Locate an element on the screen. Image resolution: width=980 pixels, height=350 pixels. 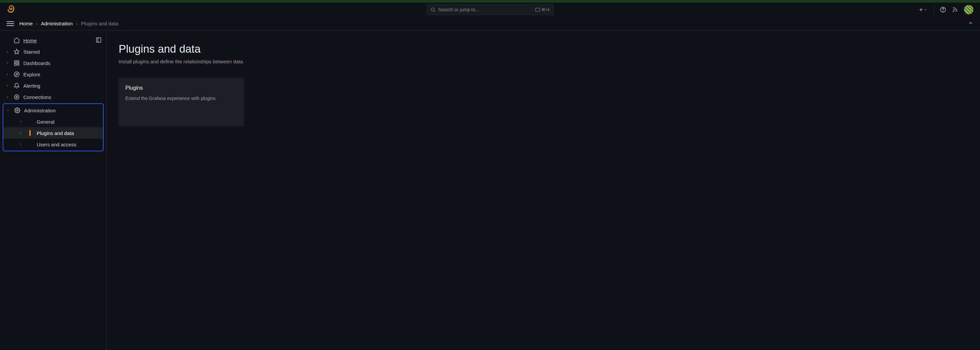
card-description: Extend the Grafana experience with plugi… is located at coordinates (181, 98).